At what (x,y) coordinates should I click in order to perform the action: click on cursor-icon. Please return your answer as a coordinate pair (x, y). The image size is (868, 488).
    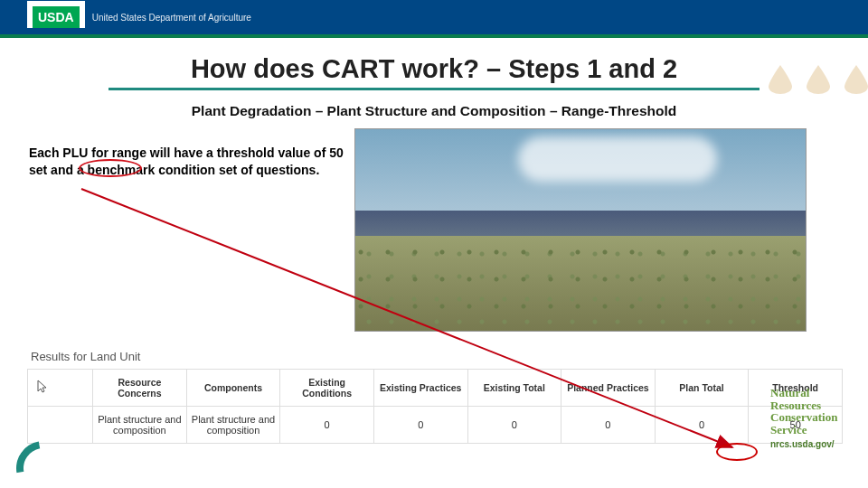
    Looking at the image, I should click on (42, 387).